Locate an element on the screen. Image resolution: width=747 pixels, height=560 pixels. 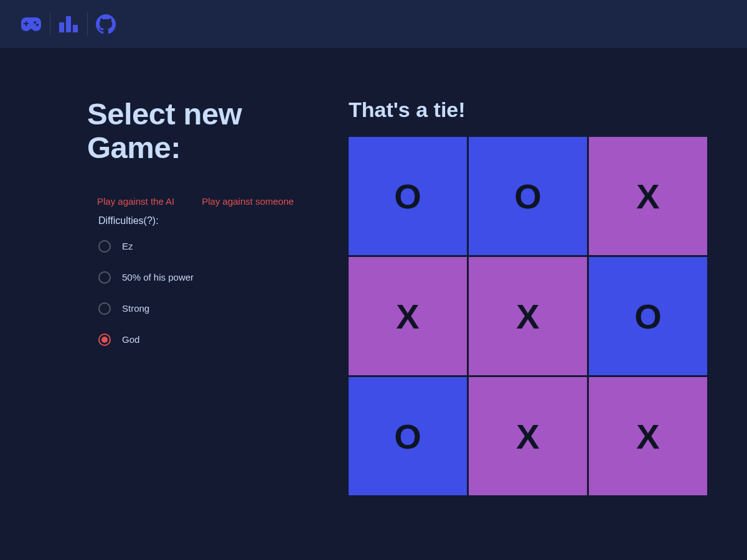
cell-1-1: X is located at coordinates (528, 316).